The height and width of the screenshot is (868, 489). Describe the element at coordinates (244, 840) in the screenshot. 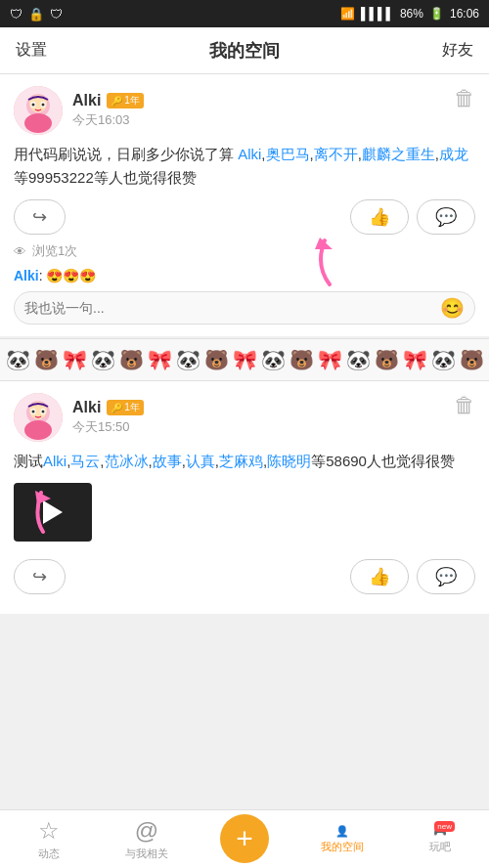

I see `tab-plus: +` at that location.